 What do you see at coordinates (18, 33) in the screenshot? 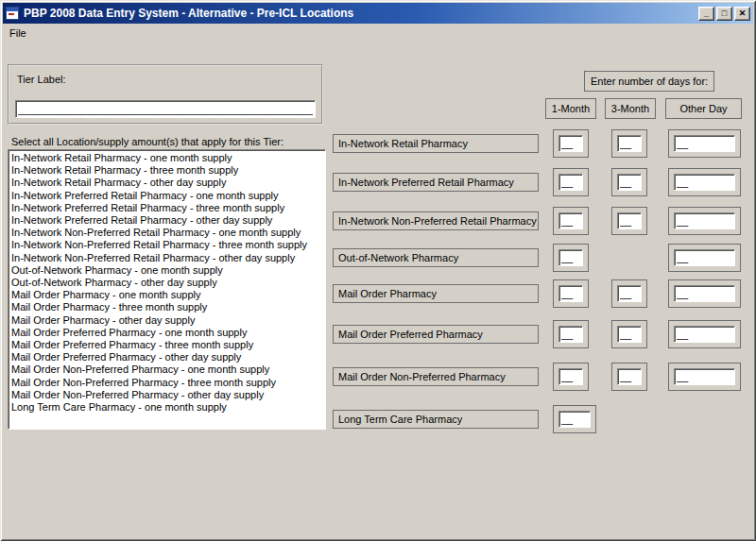
I see `menu-file: File` at bounding box center [18, 33].